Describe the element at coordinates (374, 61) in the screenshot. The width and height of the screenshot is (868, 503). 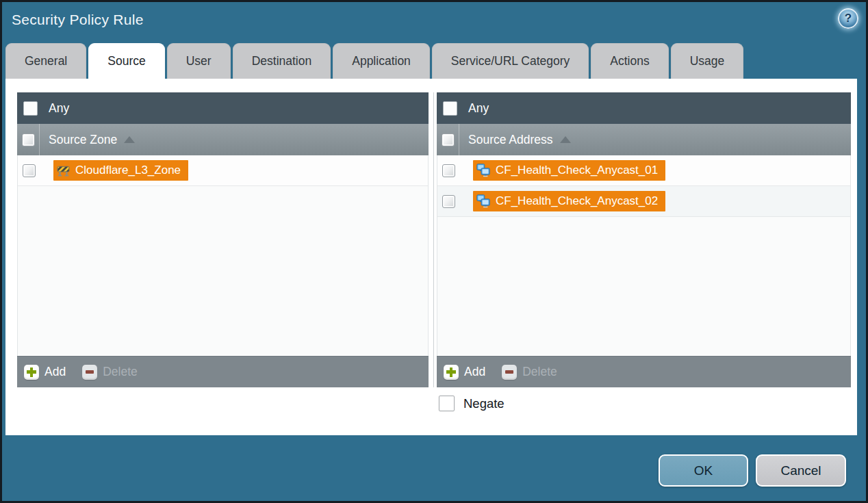
I see `tab-bar: General Source User Destination Applicat…` at that location.